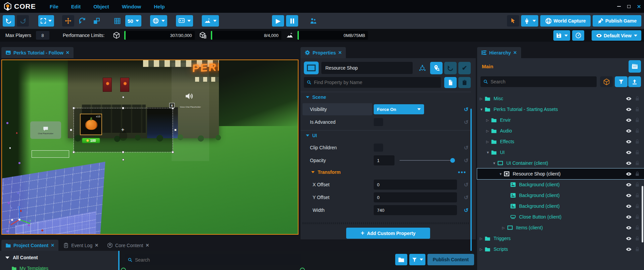  What do you see at coordinates (46, 21) in the screenshot?
I see `snap-mode-dropdown` at bounding box center [46, 21].